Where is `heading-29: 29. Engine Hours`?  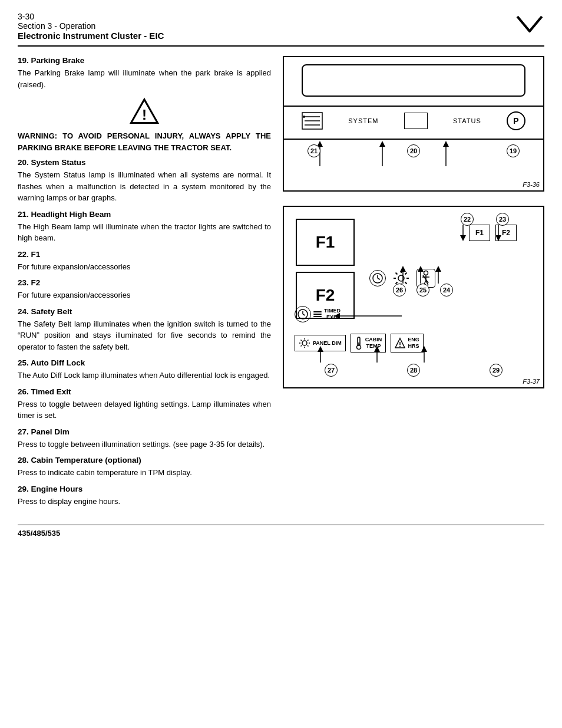
heading-29: 29. Engine Hours is located at coordinates (144, 489).